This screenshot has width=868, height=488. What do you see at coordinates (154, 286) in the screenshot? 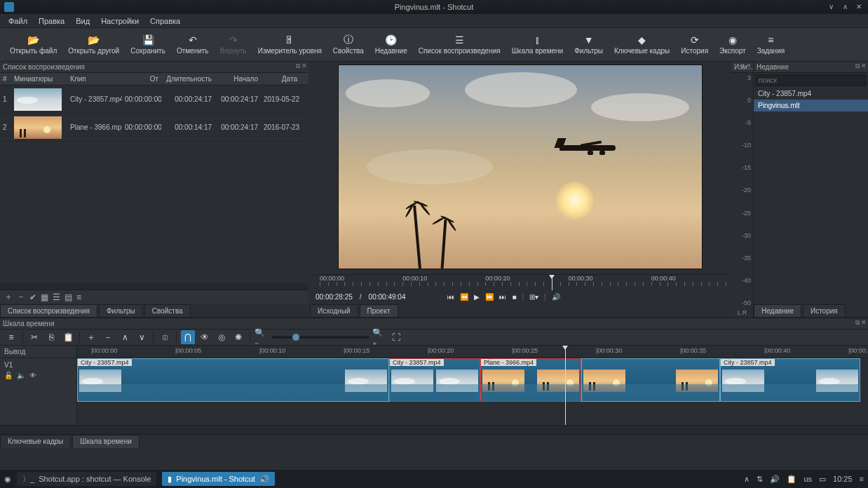
I see `playlist-hscroll` at bounding box center [154, 286].